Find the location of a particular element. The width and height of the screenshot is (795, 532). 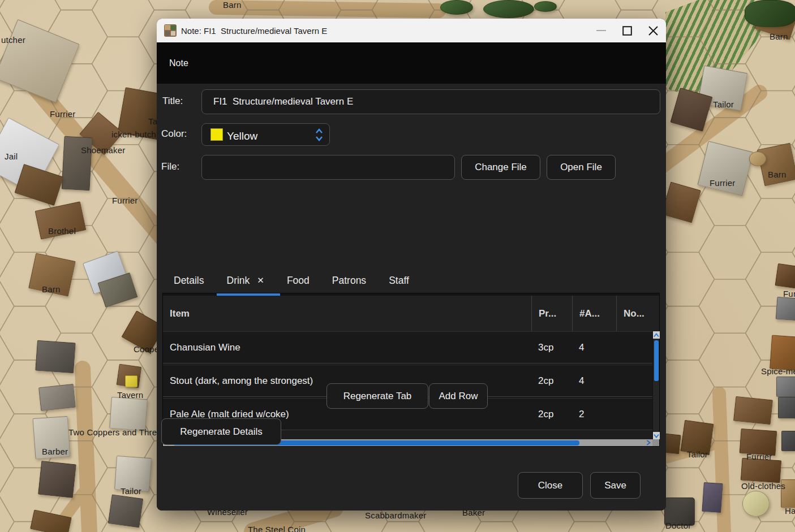

scroll-right-button is located at coordinates (648, 443).